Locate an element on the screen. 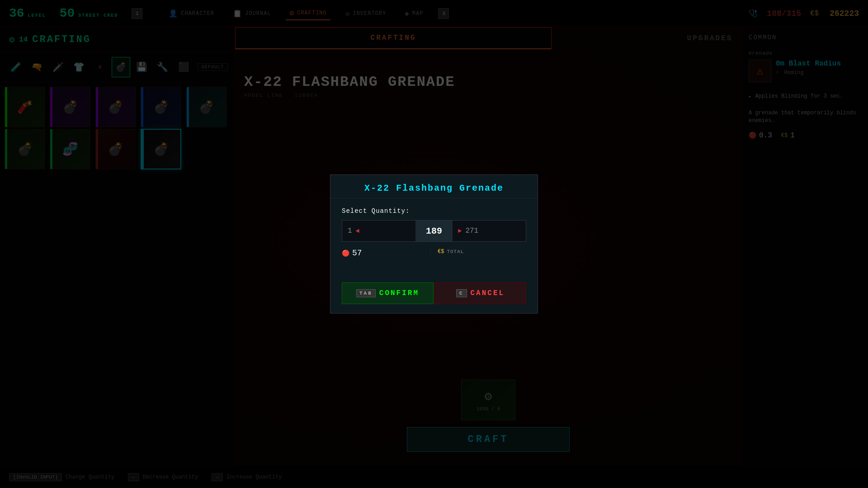  confirm-key: TAB is located at coordinates (366, 293).